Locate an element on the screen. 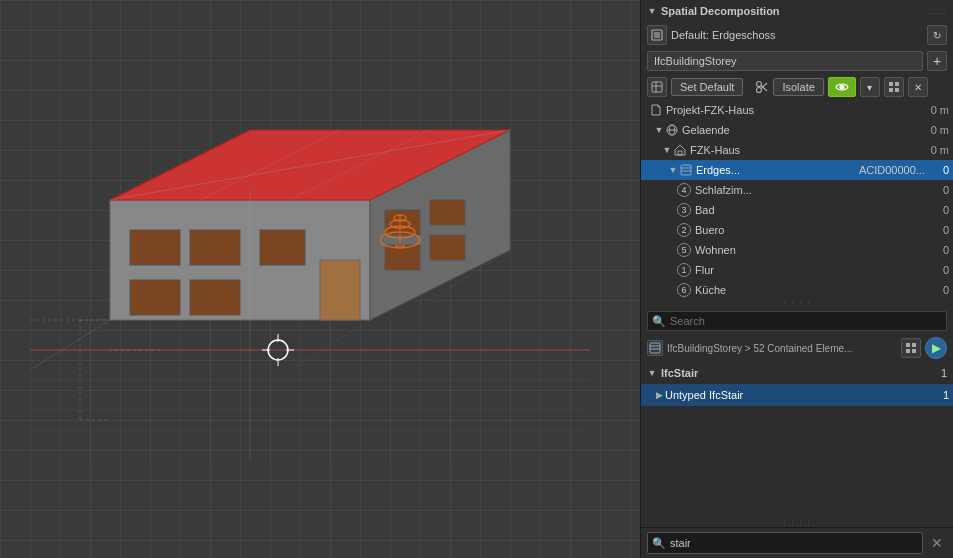  tree-item-room-2: 2 Buero 0 is located at coordinates (797, 230).